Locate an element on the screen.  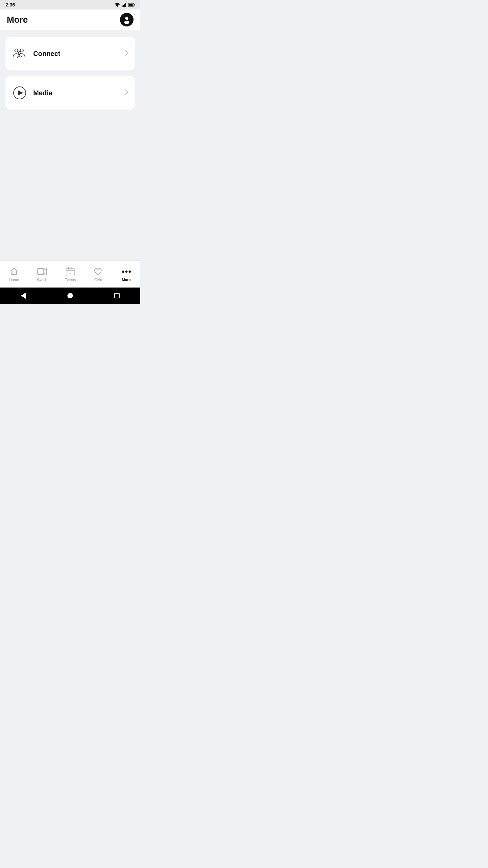
page-header: More is located at coordinates (70, 20).